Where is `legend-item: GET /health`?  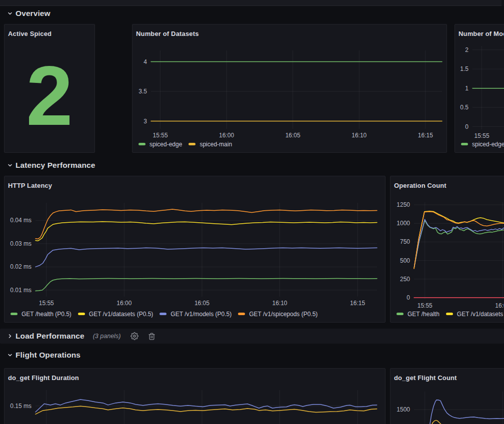 legend-item: GET /health is located at coordinates (418, 314).